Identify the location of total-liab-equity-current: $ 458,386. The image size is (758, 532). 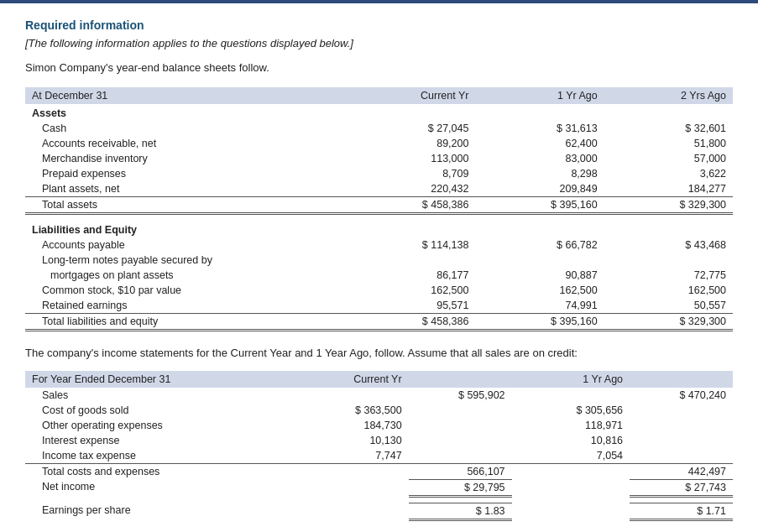
(411, 321).